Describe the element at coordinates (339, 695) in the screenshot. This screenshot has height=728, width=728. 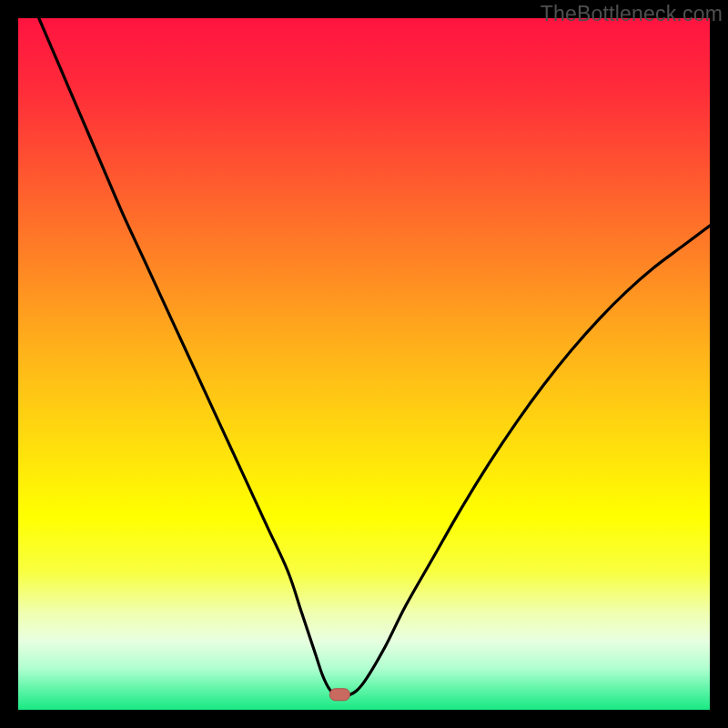
I see `optimal-marker` at that location.